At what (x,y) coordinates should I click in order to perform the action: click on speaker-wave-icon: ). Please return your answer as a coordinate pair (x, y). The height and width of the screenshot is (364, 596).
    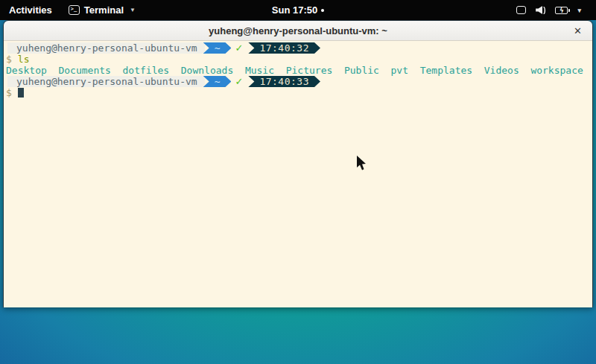
    Looking at the image, I should click on (544, 10).